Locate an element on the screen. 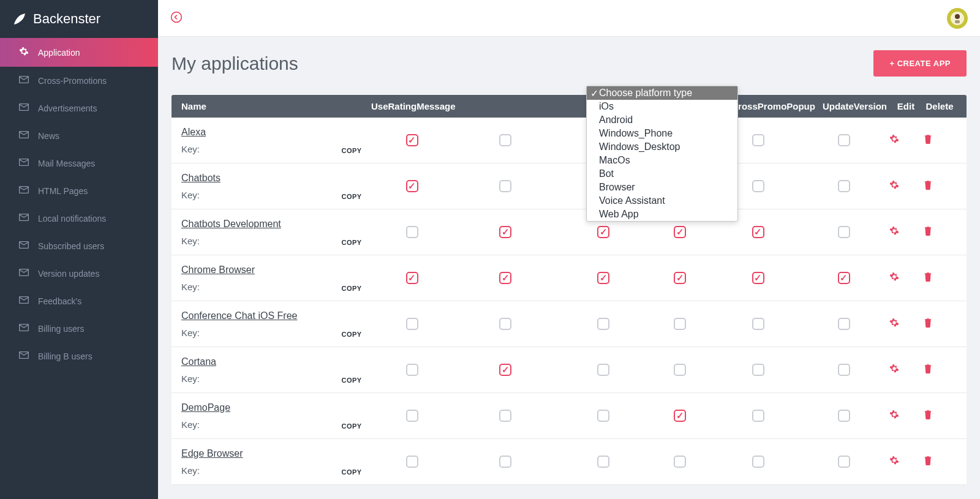 The width and height of the screenshot is (980, 499). app-link: Cortana is located at coordinates (198, 362).